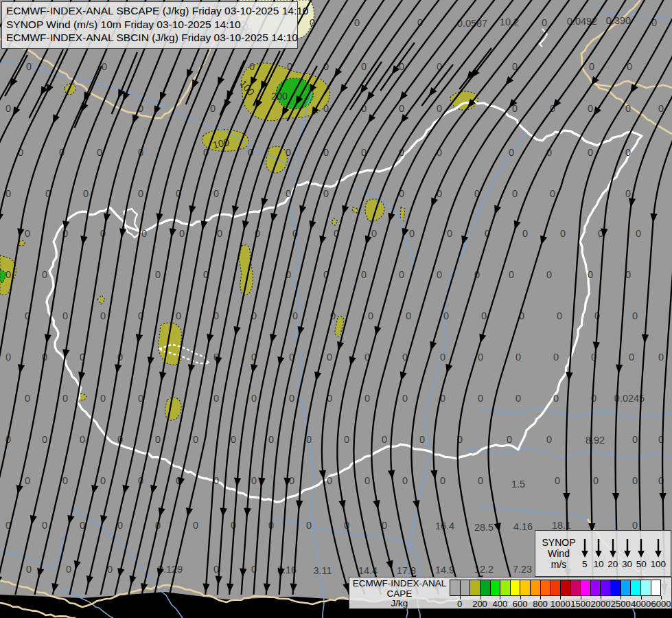 The width and height of the screenshot is (672, 618). What do you see at coordinates (500, 604) in the screenshot?
I see `cape-tick-label: 400` at bounding box center [500, 604].